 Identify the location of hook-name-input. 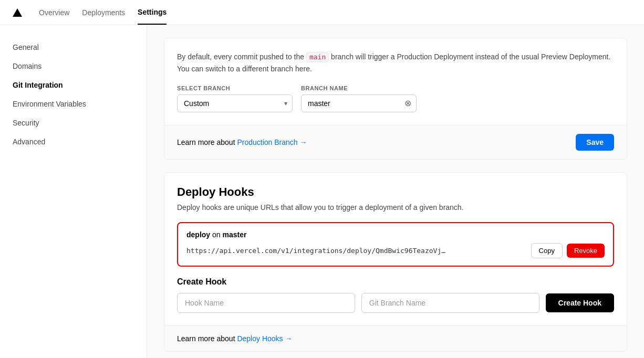
(266, 303).